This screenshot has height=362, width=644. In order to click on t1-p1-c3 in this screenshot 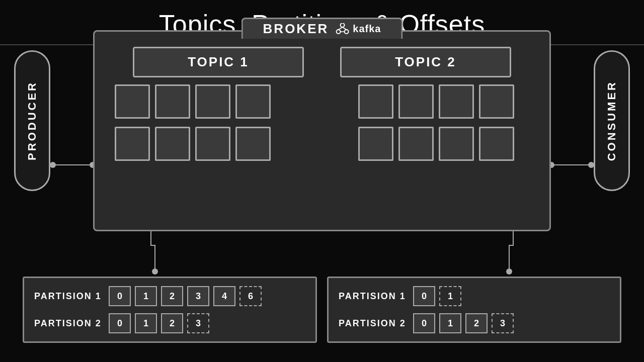, I will do `click(213, 102)`.